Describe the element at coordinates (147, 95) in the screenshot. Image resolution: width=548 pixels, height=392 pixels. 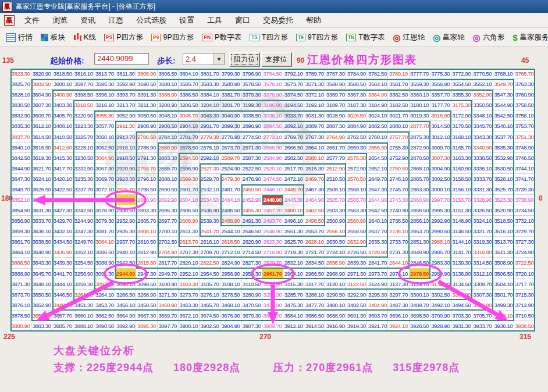
I see `grid-cell: 3391.30` at that location.